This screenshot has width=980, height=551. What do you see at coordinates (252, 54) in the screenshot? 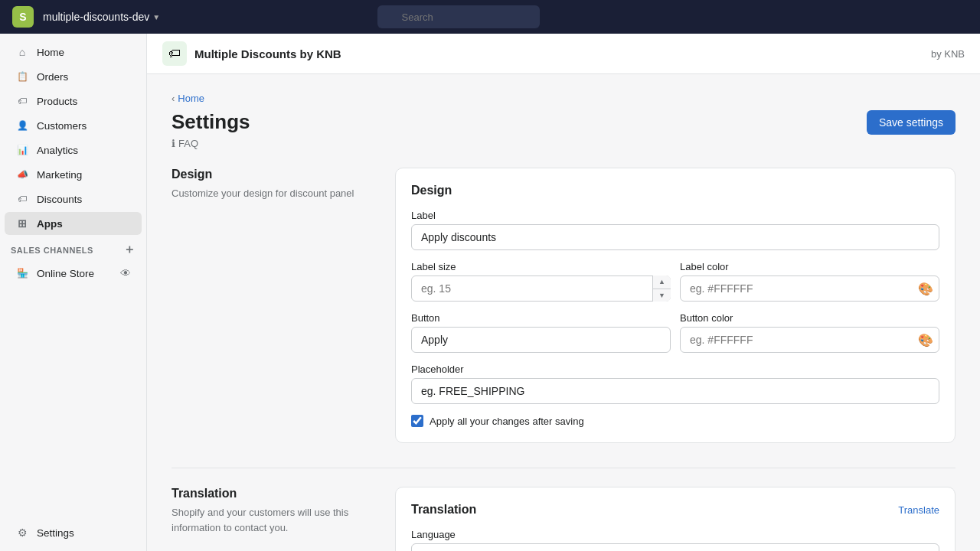
I see `app-header-left: 🏷 Multiple Discounts by KNB` at bounding box center [252, 54].